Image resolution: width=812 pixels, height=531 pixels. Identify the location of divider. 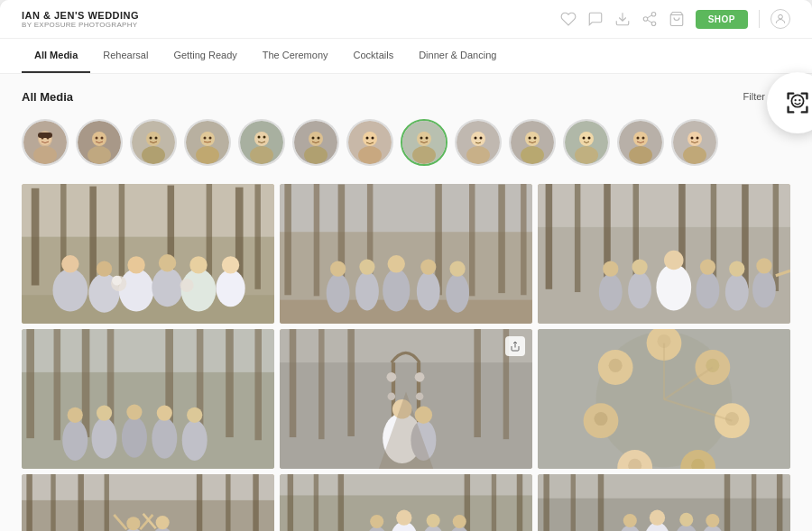
(760, 19).